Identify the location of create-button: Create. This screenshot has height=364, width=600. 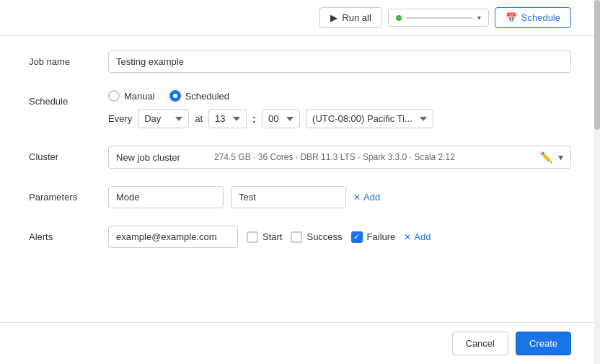
(544, 343).